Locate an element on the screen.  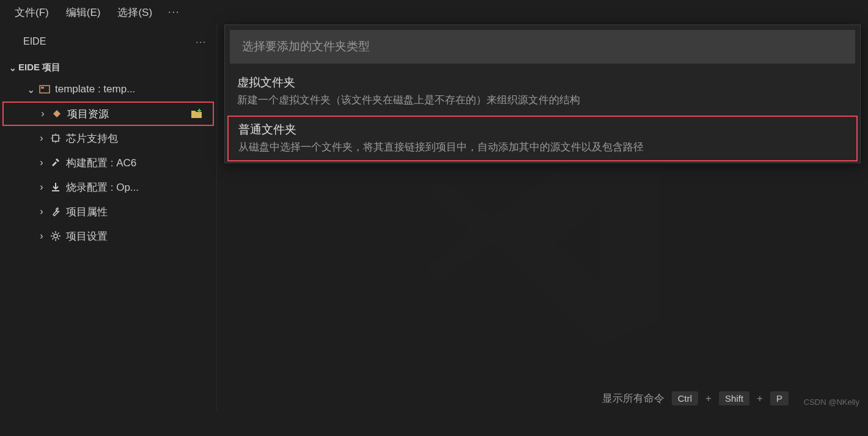
option-desc: 从磁盘中选择一个文件夹，将其直接链接到项目中，自动添加其中的源文件以及包含路径 is located at coordinates (543, 147).